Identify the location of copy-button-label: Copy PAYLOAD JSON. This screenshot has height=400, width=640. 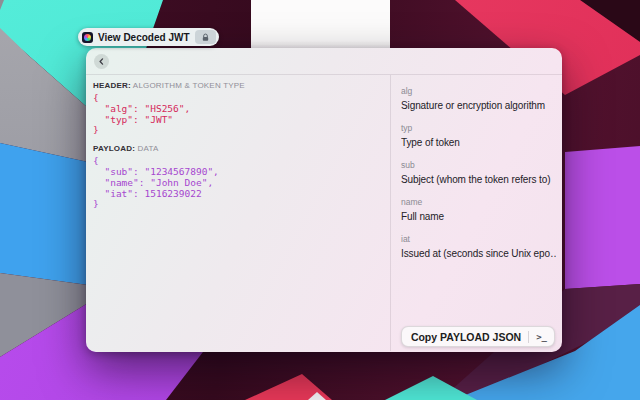
(466, 337).